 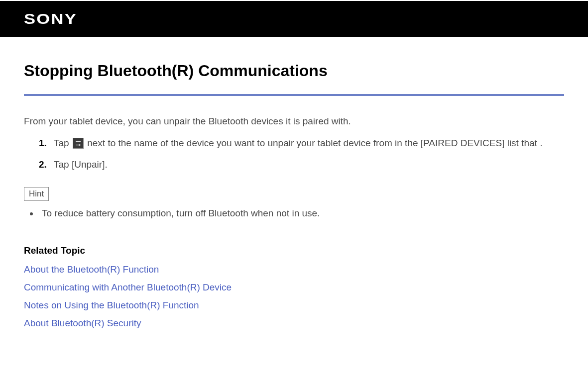 What do you see at coordinates (294, 270) in the screenshot?
I see `related-link-about-bluetooth: About the Bluetooth(R) Function` at bounding box center [294, 270].